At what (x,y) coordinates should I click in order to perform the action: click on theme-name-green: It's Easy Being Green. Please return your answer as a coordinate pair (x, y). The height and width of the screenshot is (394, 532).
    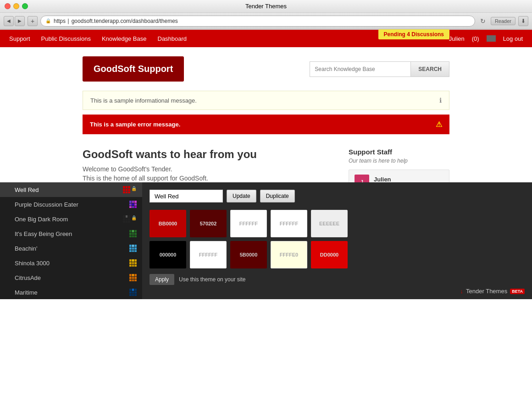
    Looking at the image, I should click on (43, 234).